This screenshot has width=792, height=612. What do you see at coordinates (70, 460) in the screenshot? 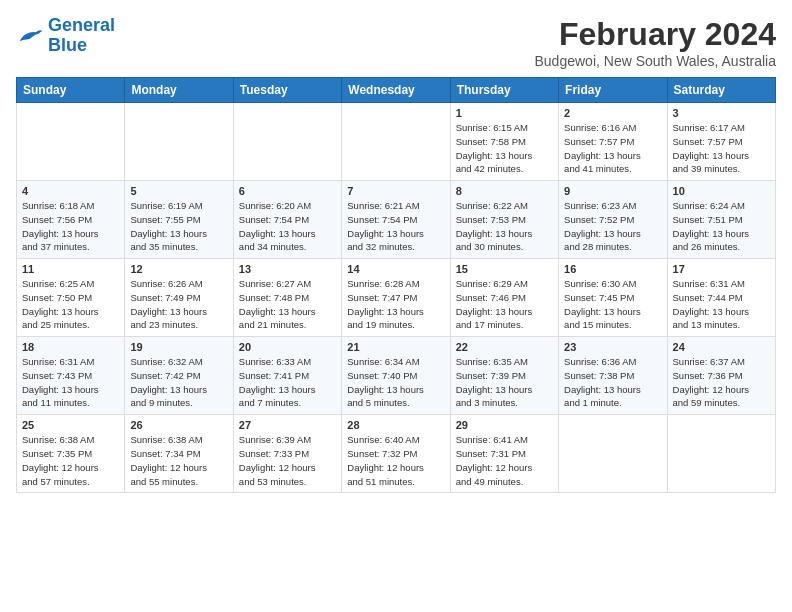
I see `day-info: Sunrise: 6:38 AMSunset: 7:35 PMDaylight:…` at bounding box center [70, 460].